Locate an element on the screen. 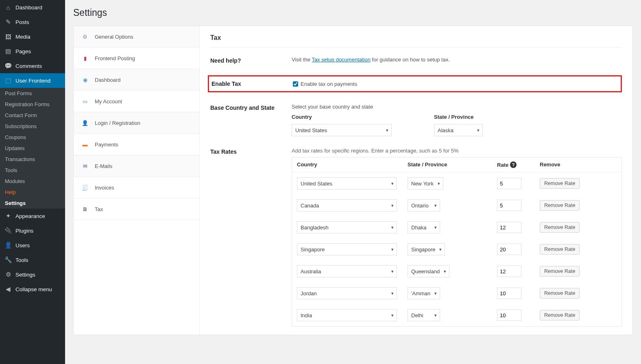  rate-country-select: United States is located at coordinates (347, 183).